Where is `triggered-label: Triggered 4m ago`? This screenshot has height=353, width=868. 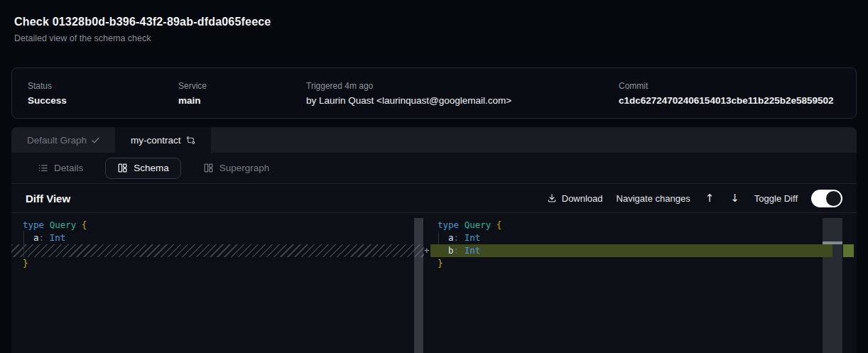
triggered-label: Triggered 4m ago is located at coordinates (462, 86).